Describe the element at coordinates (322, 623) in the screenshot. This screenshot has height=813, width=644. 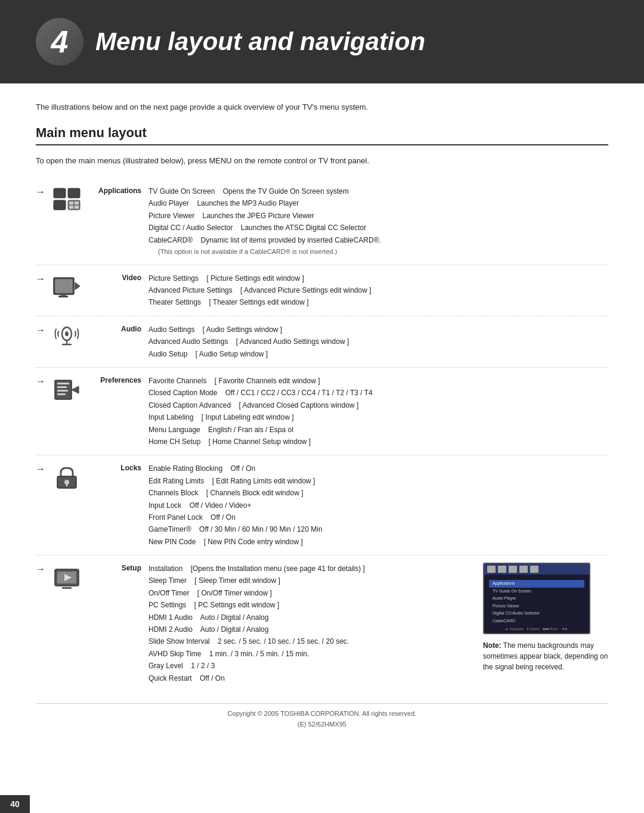
I see `menu-row-setup: → Setup Installation [Opens the Installa…` at that location.